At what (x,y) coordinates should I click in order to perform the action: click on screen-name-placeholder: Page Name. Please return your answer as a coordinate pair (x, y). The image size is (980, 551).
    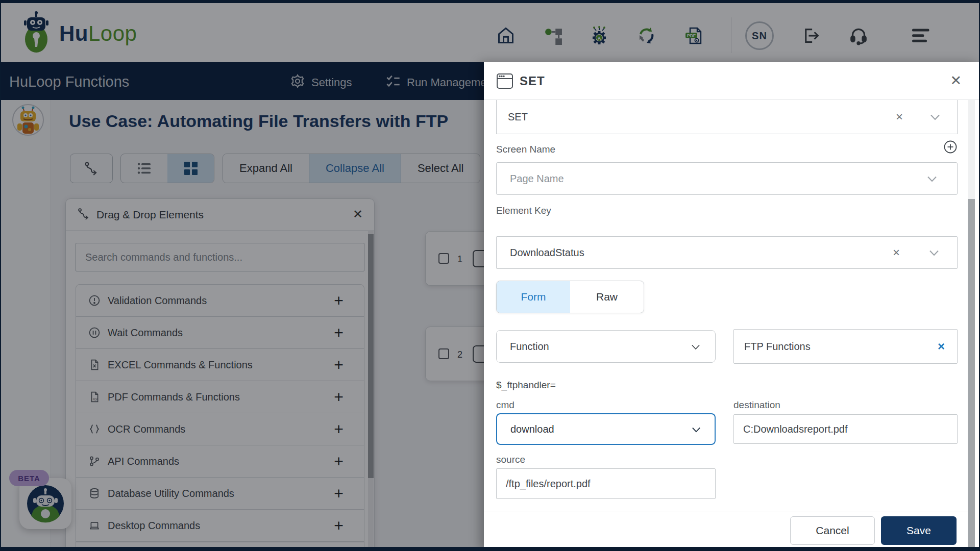
    Looking at the image, I should click on (537, 179).